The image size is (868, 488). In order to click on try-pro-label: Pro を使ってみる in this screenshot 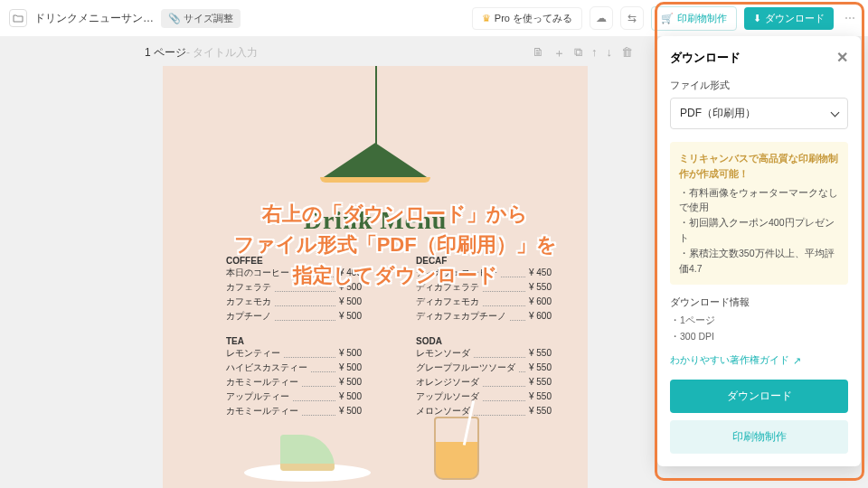, I will do `click(533, 18)`.